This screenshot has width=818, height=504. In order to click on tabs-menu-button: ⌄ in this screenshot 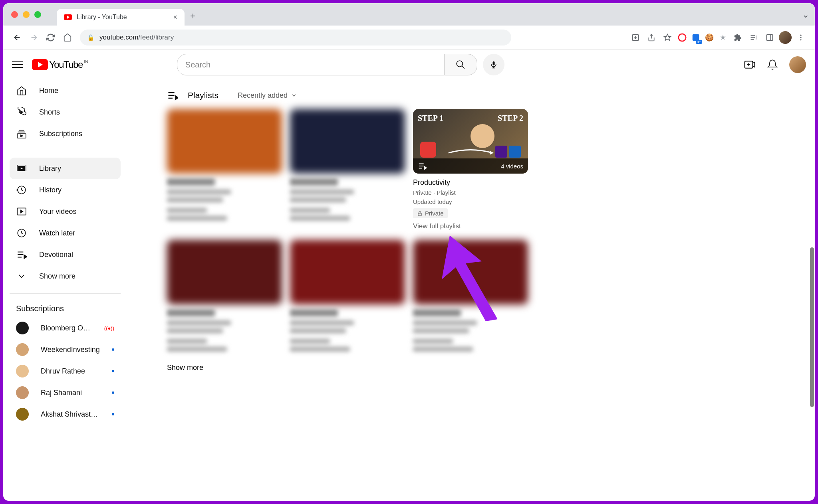, I will do `click(806, 15)`.